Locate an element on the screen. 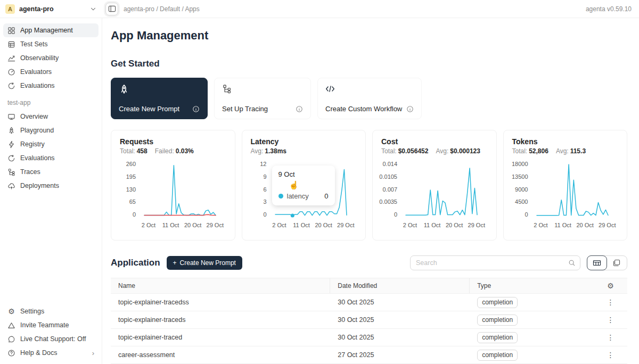  tooltip-date: 9 Oct is located at coordinates (304, 175).